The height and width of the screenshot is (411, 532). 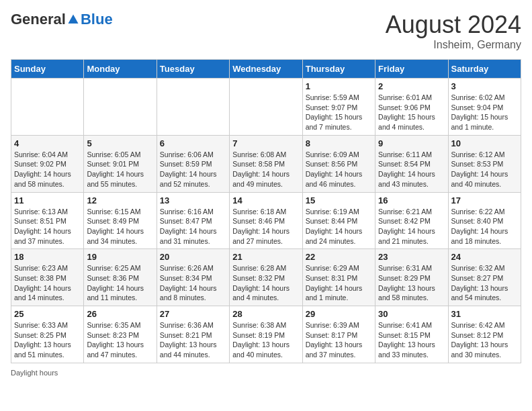 What do you see at coordinates (411, 86) in the screenshot?
I see `day-number: 2` at bounding box center [411, 86].